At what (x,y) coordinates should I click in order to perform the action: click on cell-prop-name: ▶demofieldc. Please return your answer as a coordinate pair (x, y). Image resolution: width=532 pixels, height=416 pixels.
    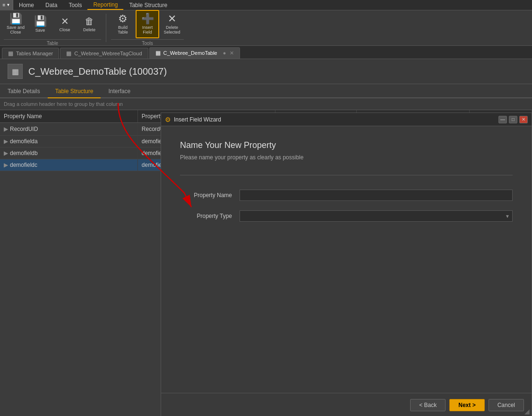
    Looking at the image, I should click on (69, 165).